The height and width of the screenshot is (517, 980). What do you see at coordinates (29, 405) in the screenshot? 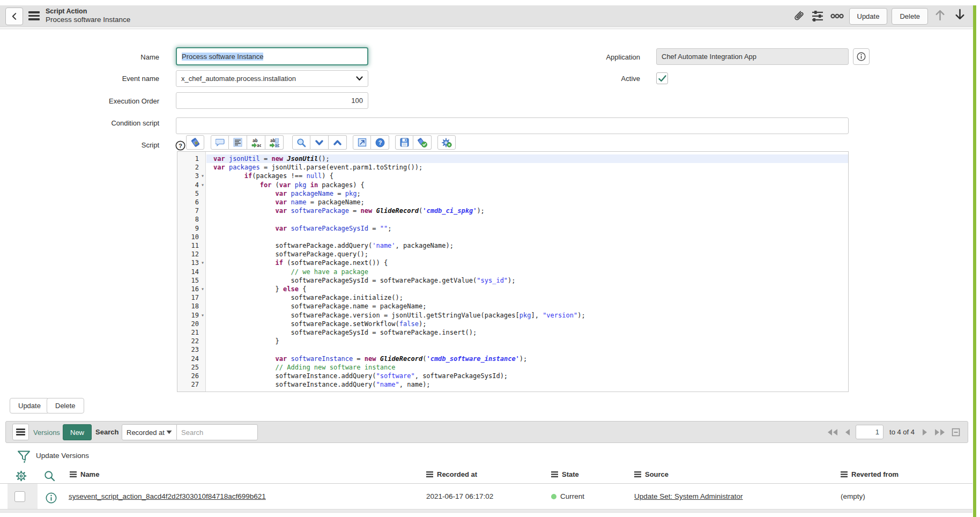
I see `update-button-footer: Update` at bounding box center [29, 405].